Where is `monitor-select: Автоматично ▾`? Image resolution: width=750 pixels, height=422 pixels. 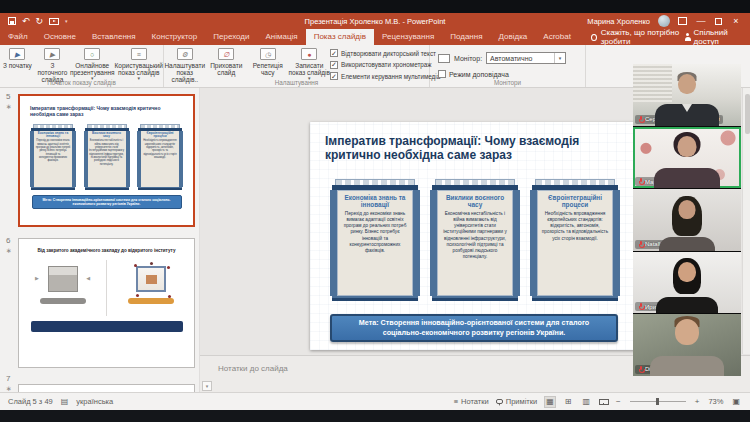 monitor-select: Автоматично ▾ is located at coordinates (526, 58).